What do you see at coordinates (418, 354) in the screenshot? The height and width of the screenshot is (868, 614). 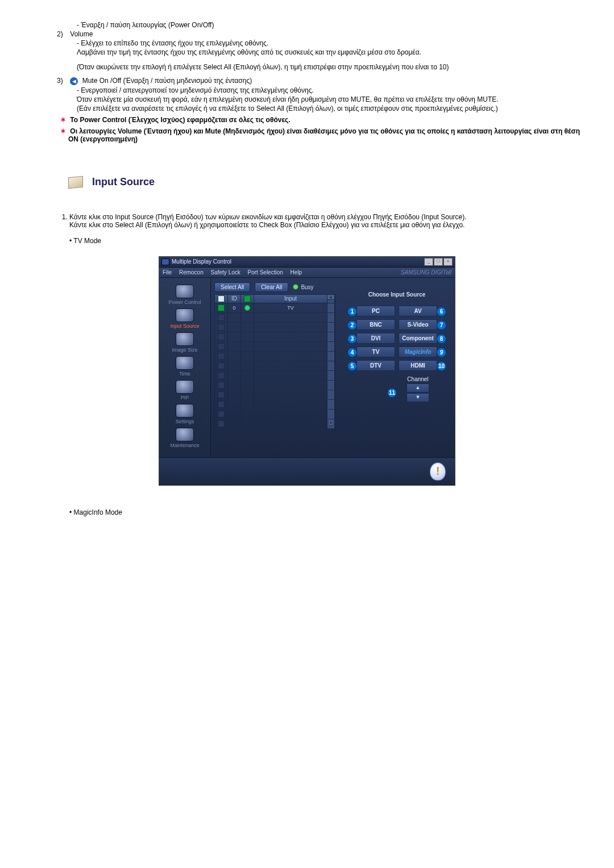 I see `source-col-right: AV 6 S-Video 7 Component 8 MagicInfo` at bounding box center [418, 354].